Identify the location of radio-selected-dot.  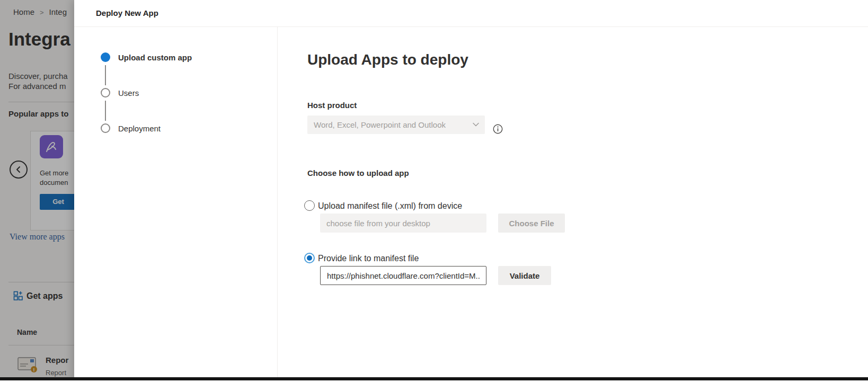
(309, 258).